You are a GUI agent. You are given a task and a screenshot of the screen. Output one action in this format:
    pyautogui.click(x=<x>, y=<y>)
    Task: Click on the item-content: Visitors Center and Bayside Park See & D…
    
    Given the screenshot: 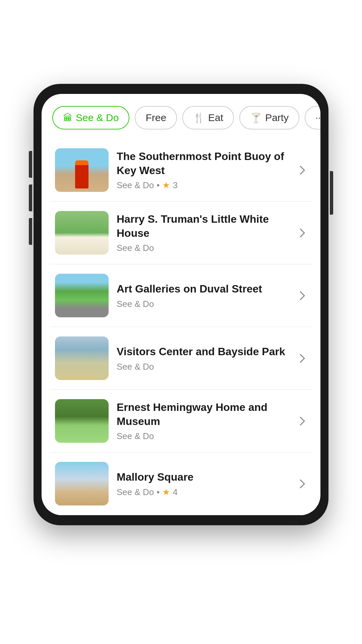 What is the action you would take?
    pyautogui.click(x=201, y=358)
    